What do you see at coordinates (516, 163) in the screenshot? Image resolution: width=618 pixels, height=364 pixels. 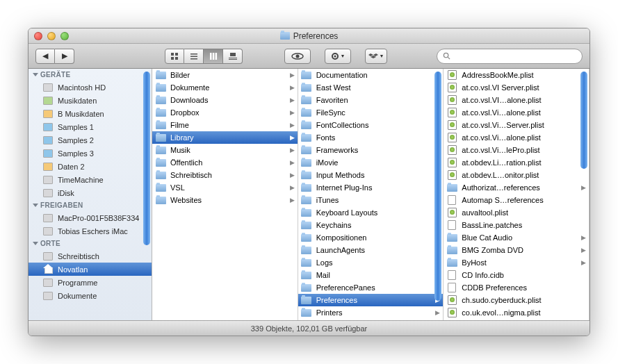 I see `column-item: at.obdev.Li…ration.plist` at bounding box center [516, 163].